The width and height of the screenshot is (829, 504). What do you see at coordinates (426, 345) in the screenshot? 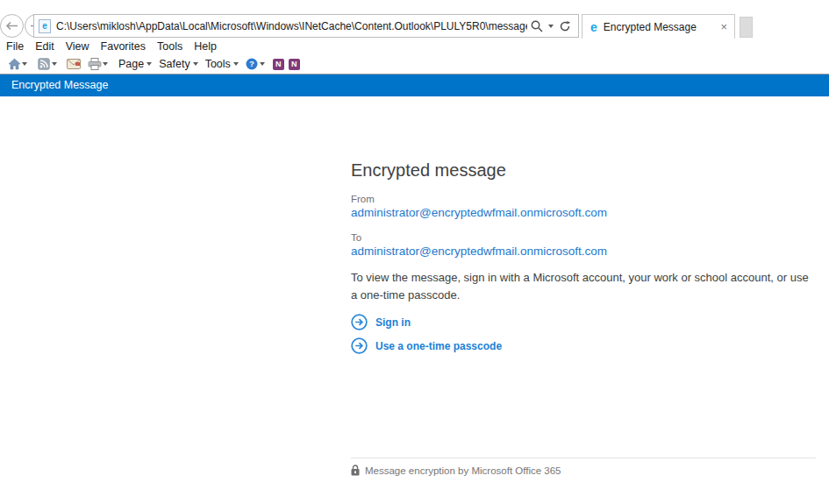
I see `one-time-passcode-button: Use a one-time passcode` at bounding box center [426, 345].